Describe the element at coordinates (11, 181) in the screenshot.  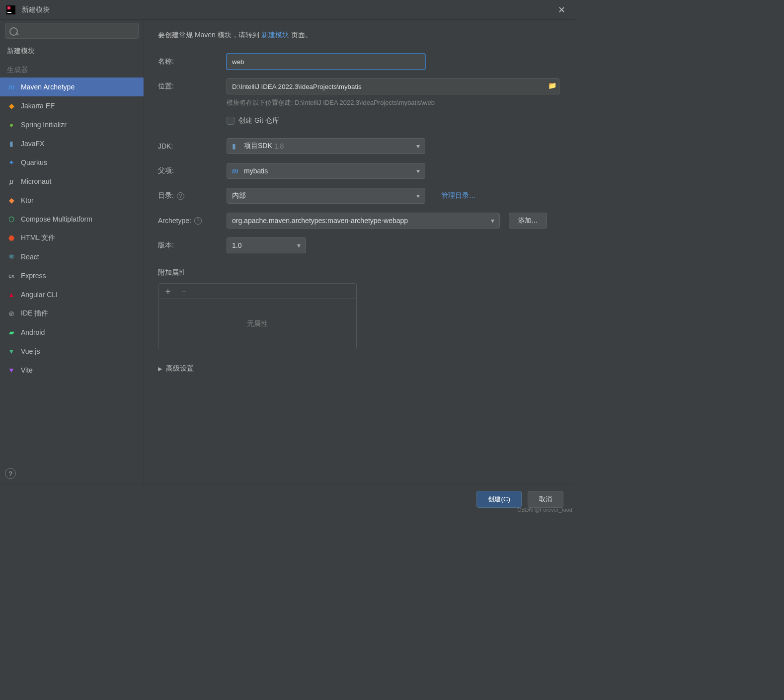
I see `micronaut-icon: μ` at that location.